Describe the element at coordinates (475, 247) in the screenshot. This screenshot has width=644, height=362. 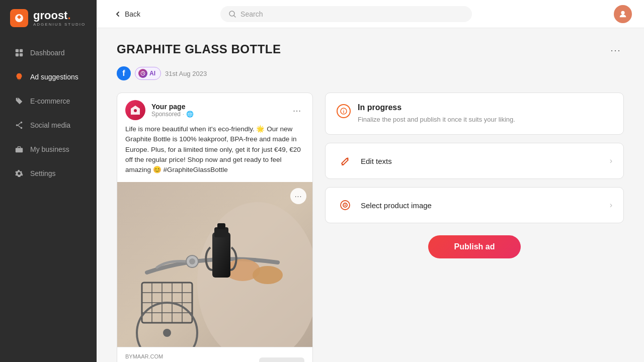
I see `publish-ad-button: Publish ad` at that location.